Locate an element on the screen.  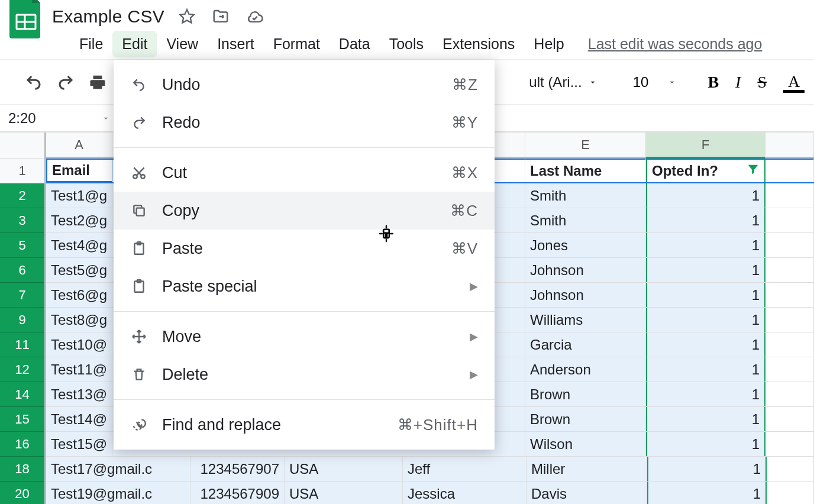
header-email: Email is located at coordinates (79, 170).